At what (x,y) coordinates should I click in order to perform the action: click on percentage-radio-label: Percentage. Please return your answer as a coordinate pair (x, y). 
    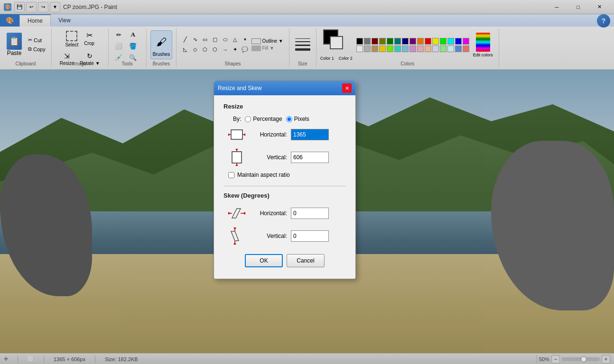
    Looking at the image, I should click on (263, 119).